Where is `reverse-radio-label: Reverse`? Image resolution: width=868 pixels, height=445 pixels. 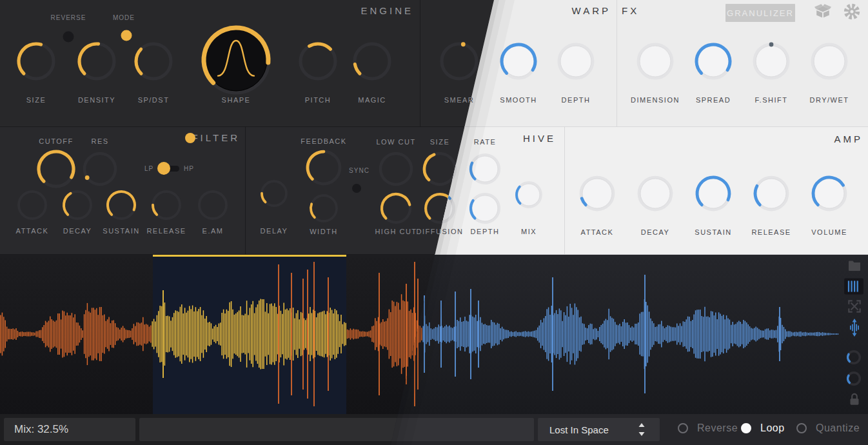 reverse-radio-label: Reverse is located at coordinates (717, 428).